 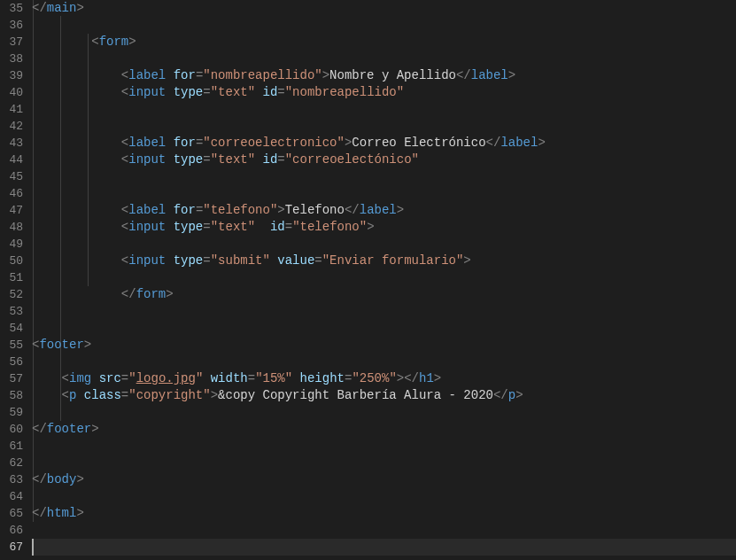 What do you see at coordinates (384, 480) in the screenshot?
I see `code-line: </body>` at bounding box center [384, 480].